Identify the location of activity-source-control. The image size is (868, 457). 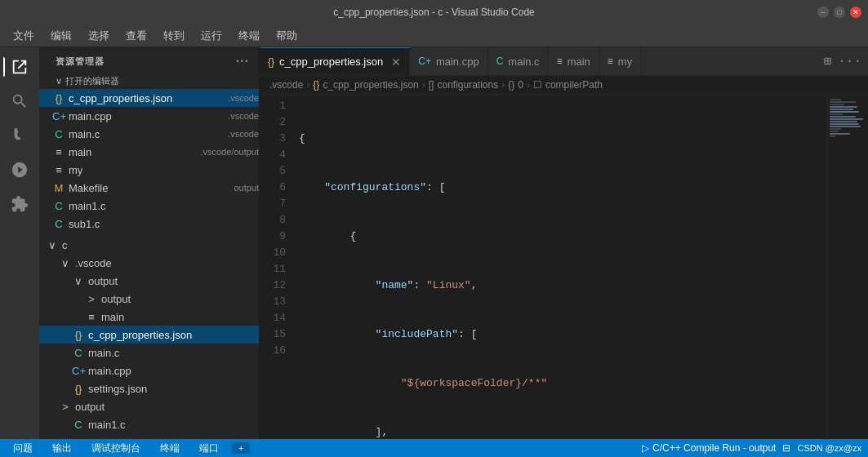
(20, 135).